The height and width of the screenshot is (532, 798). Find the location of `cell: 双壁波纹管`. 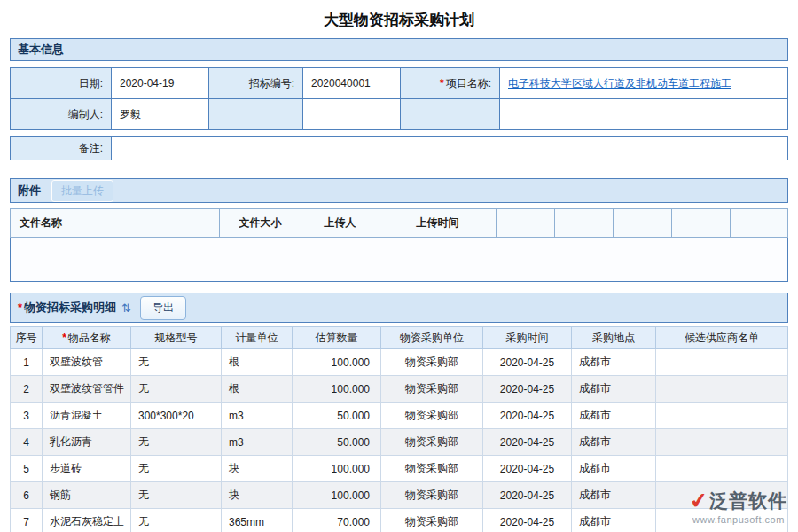

cell: 双壁波纹管 is located at coordinates (87, 363).